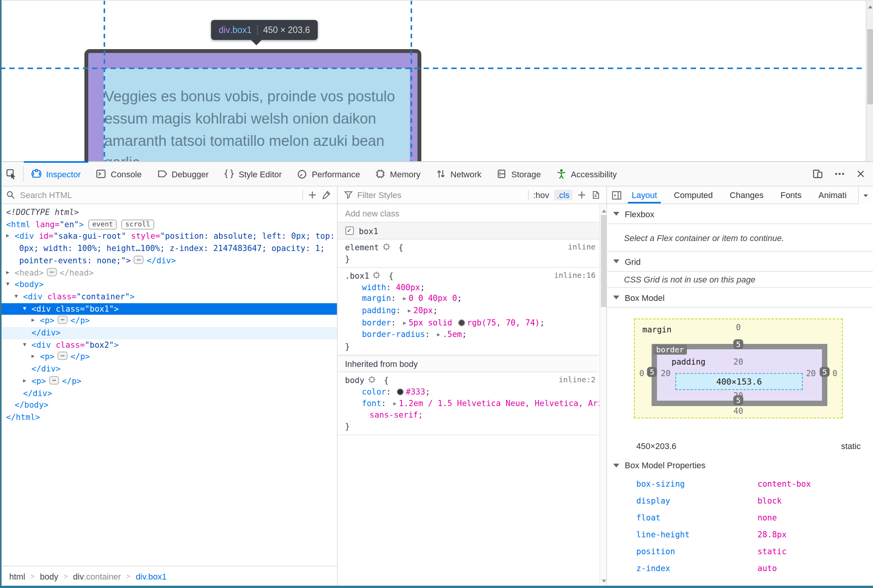 This screenshot has width=873, height=588. Describe the element at coordinates (468, 335) in the screenshot. I see `css-declaration: border-radius: ▶.5em;` at that location.